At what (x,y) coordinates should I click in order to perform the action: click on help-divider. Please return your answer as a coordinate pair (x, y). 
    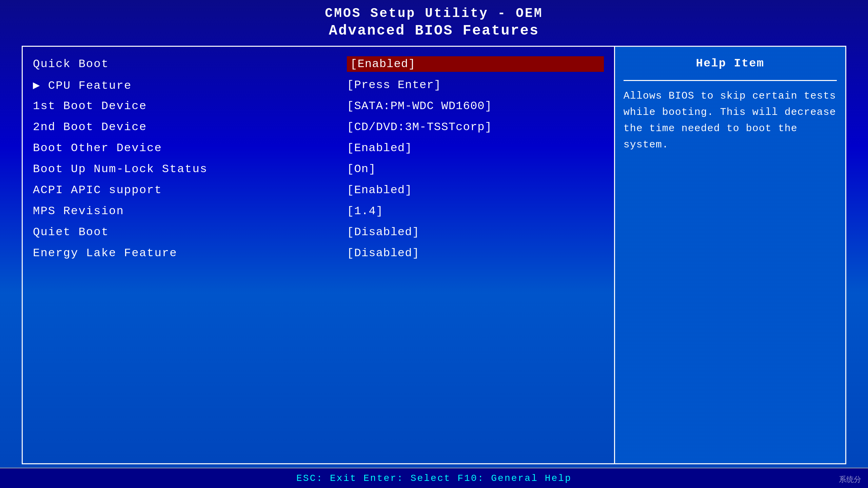
    Looking at the image, I should click on (730, 81).